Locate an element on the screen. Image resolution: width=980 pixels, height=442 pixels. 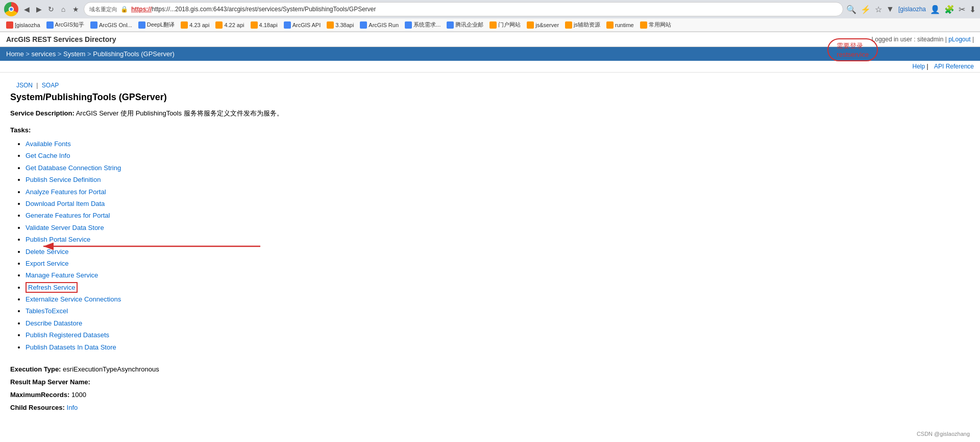
bookmark-arcgis-online: ArcGIS Onl... is located at coordinates (111, 25).